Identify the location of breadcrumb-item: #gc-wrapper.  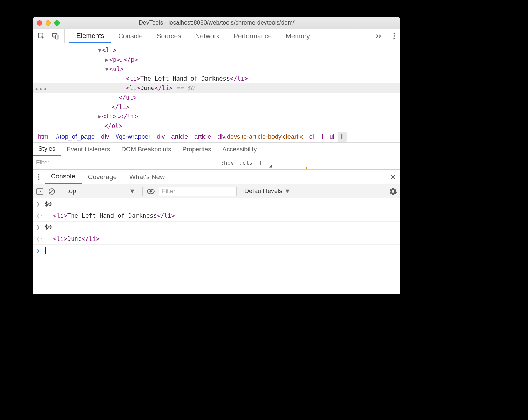
(133, 137).